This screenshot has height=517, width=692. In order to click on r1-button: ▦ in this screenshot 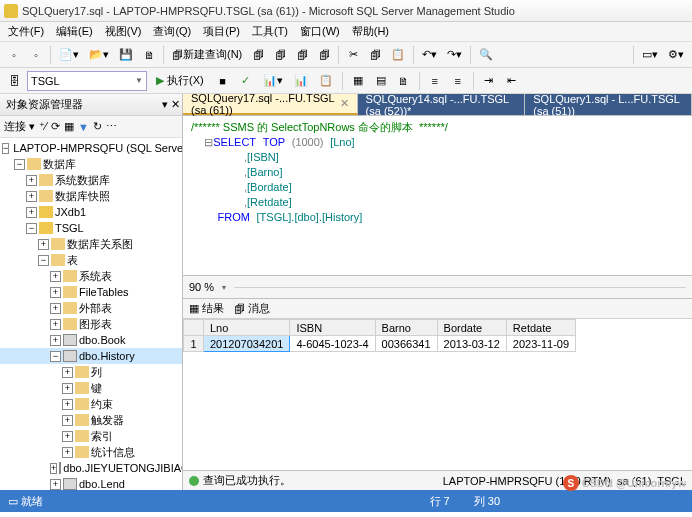, I will do `click(358, 81)`.